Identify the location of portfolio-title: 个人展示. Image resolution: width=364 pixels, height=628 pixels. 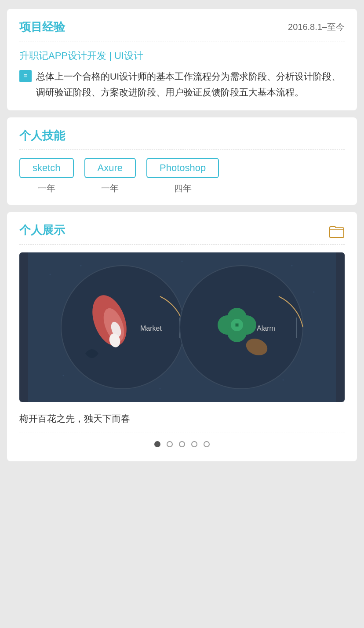
(42, 230).